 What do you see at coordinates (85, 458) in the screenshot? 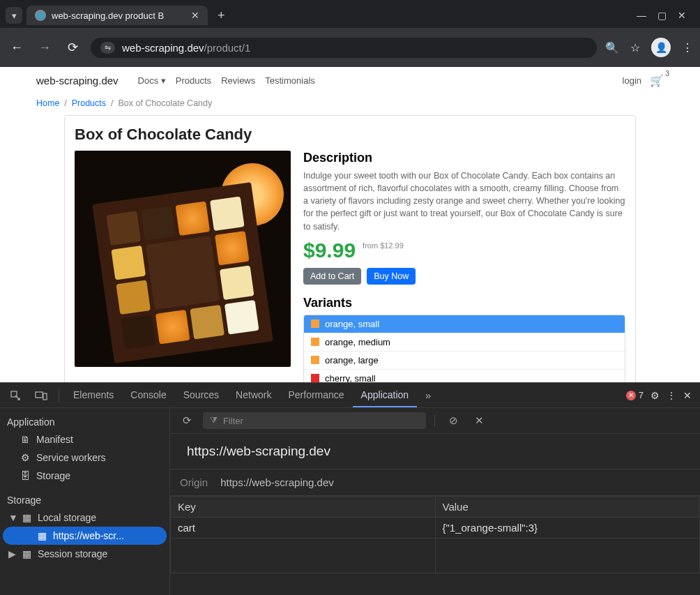
I see `sidebar-item-service-workers: ⚙Service workers` at bounding box center [85, 458].